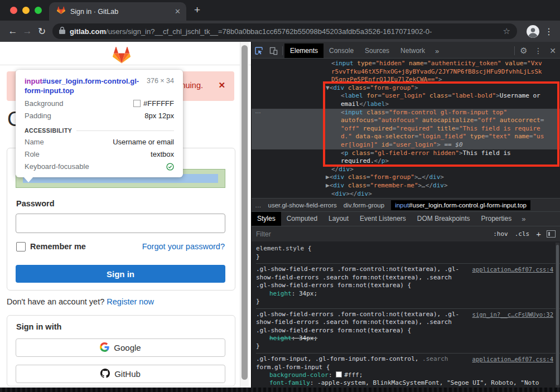 This screenshot has height=392, width=560. Describe the element at coordinates (413, 51) in the screenshot. I see `tab-network: Network` at that location.